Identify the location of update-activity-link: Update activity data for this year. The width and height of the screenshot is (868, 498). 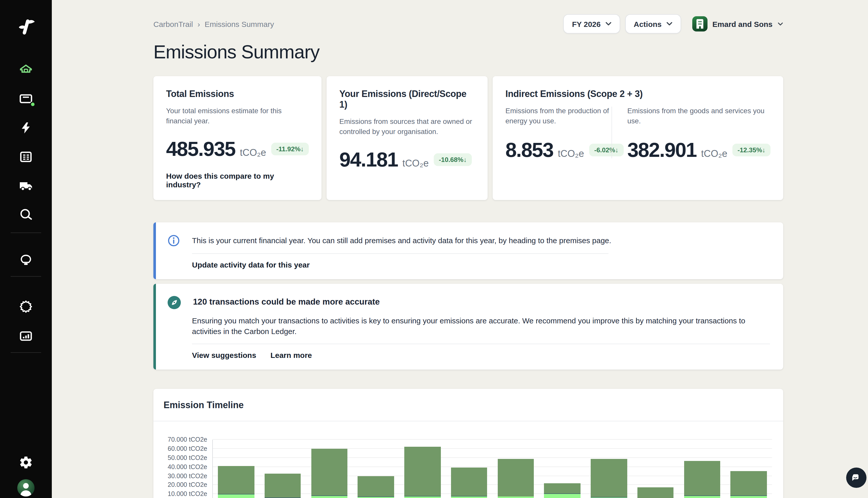
(251, 265).